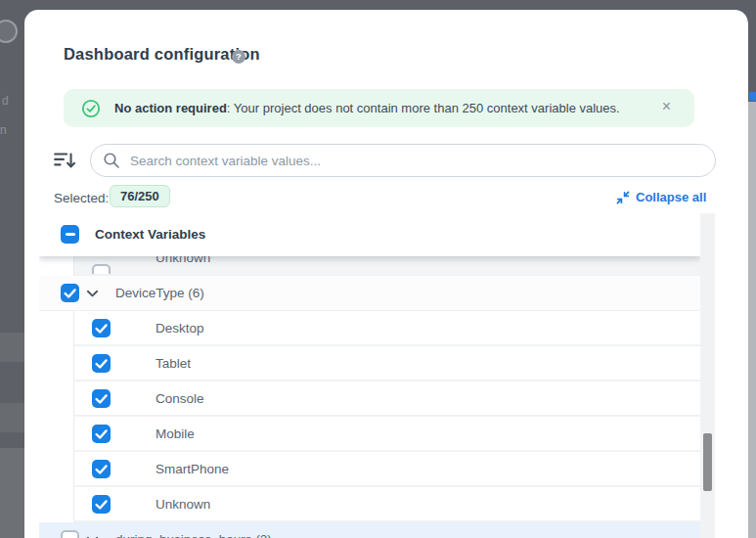  I want to click on sort-descending-icon, so click(65, 160).